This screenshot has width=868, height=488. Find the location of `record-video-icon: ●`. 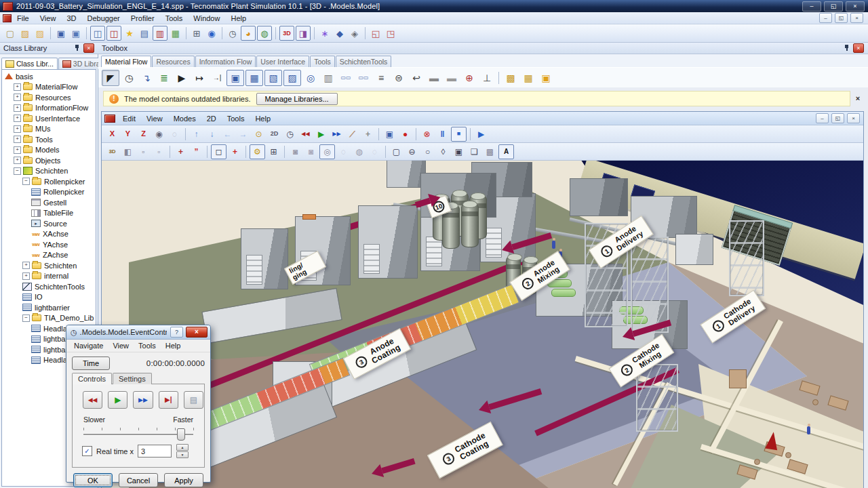

record-video-icon: ● is located at coordinates (406, 134).